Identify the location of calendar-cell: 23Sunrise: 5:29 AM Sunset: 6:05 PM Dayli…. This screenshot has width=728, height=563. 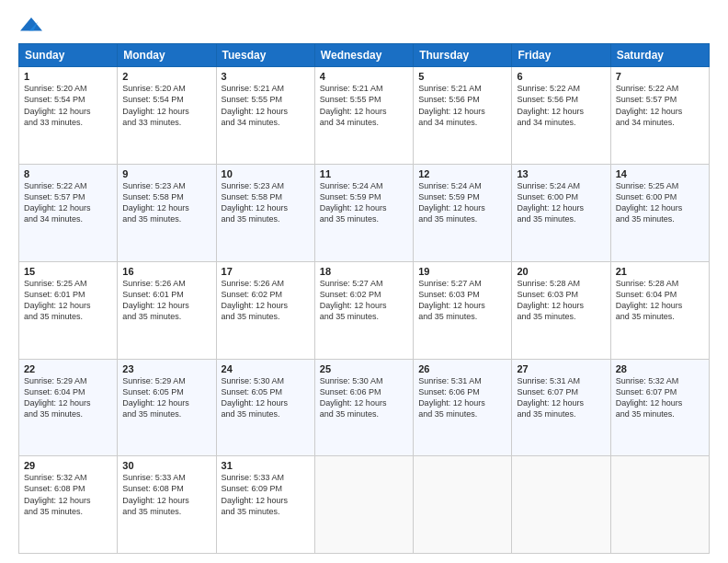
(167, 408).